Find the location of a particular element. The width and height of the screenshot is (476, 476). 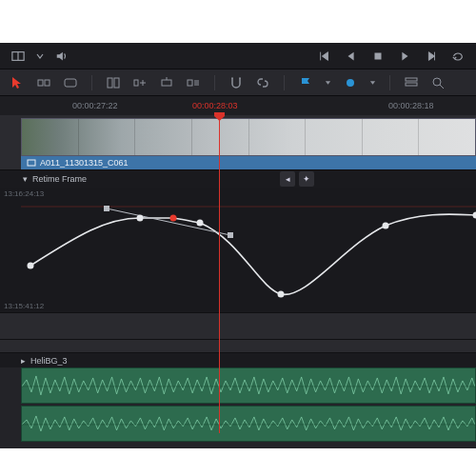

jump-to-start-icon is located at coordinates (325, 56).